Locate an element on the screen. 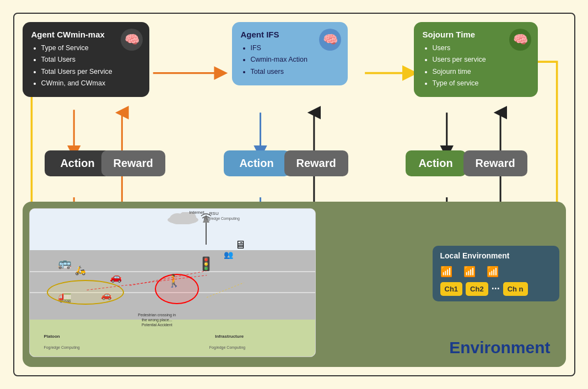  brain-icon-sojourn: 🧠 is located at coordinates (520, 40).